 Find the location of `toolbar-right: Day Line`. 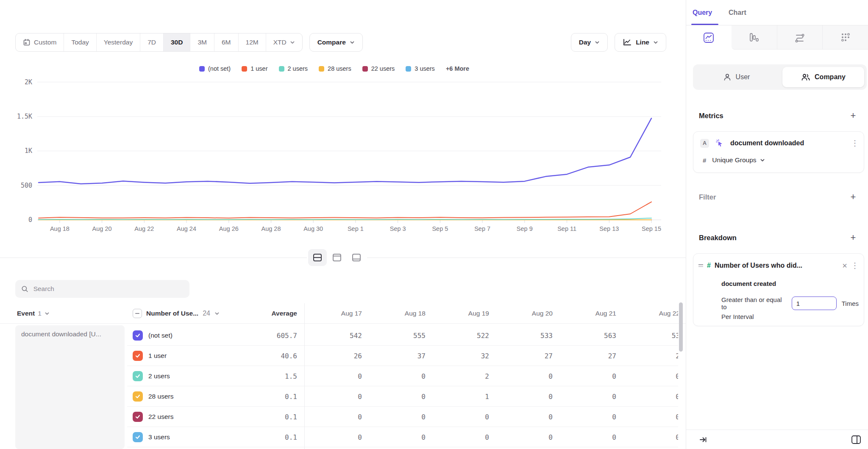

toolbar-right: Day Line is located at coordinates (619, 42).